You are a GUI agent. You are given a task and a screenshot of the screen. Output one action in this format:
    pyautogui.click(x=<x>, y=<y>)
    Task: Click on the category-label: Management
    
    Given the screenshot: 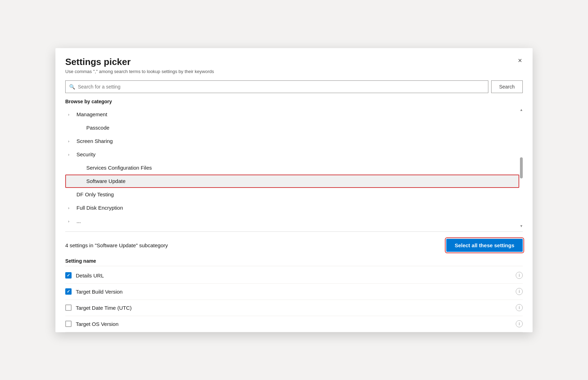 What is the action you would take?
    pyautogui.click(x=92, y=114)
    